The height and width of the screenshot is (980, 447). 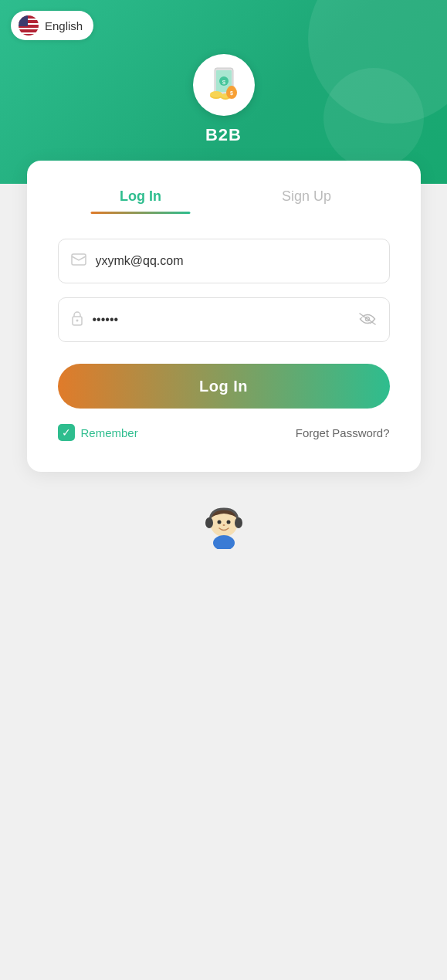 What do you see at coordinates (225, 320) in the screenshot?
I see `password-field` at bounding box center [225, 320].